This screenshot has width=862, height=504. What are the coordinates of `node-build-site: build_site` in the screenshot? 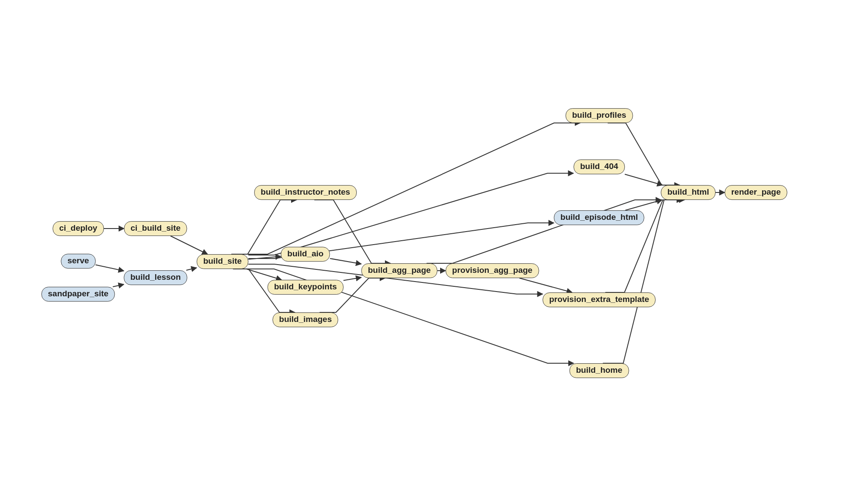 It's located at (222, 262).